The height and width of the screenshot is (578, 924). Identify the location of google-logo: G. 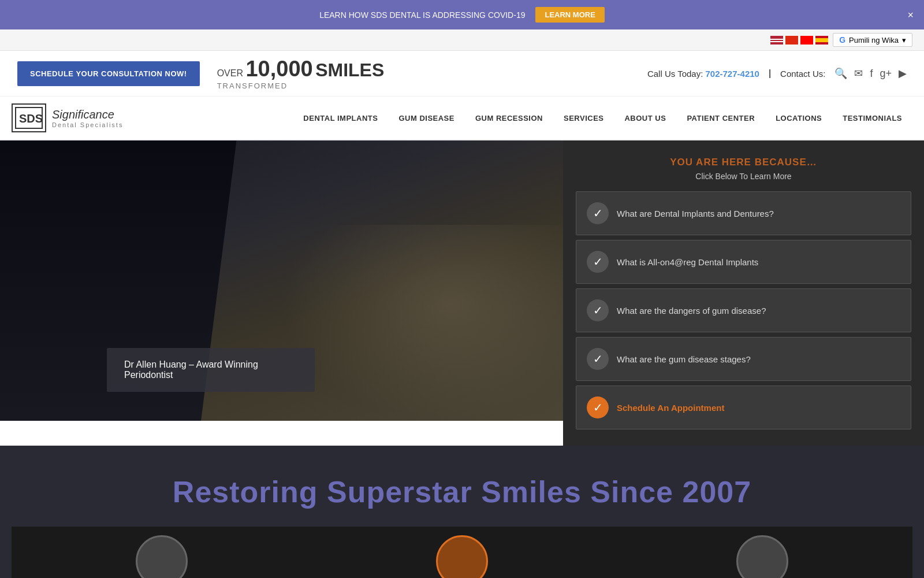
(842, 40).